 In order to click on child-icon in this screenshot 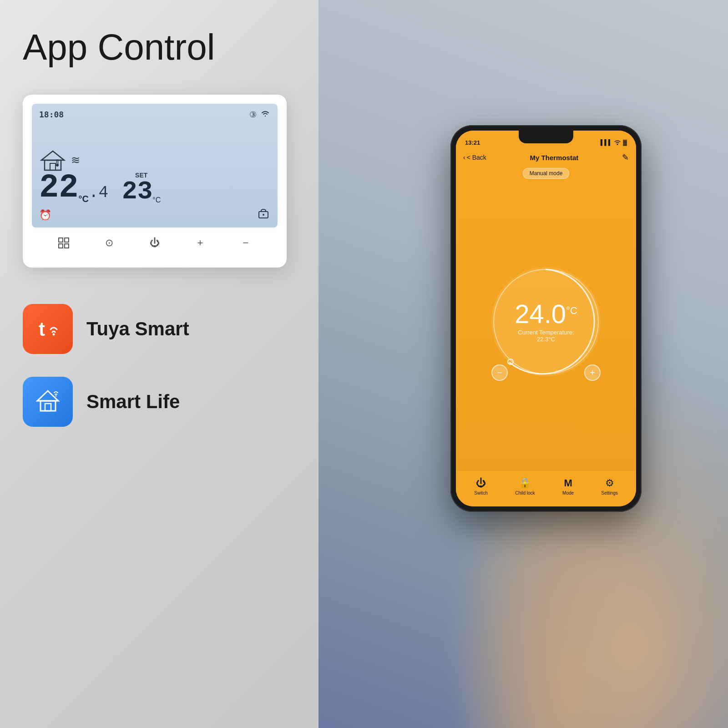, I will do `click(263, 215)`.